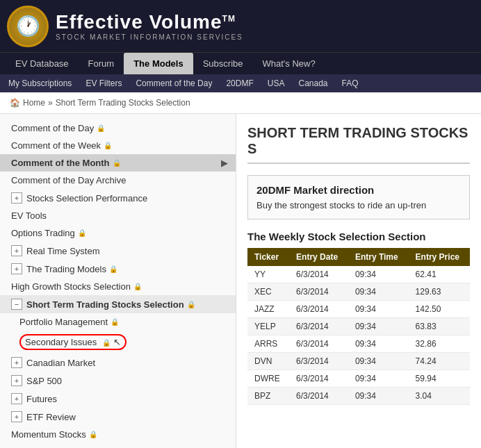  Describe the element at coordinates (118, 363) in the screenshot. I see `sidebar-item-canadian-market: + Canadian Market` at that location.